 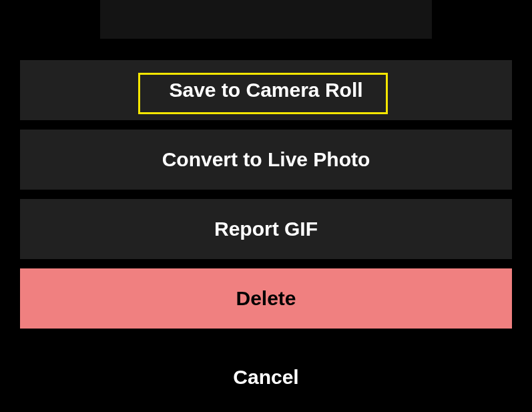 What do you see at coordinates (266, 90) in the screenshot?
I see `save-row-wrapper: Save to Camera Roll` at bounding box center [266, 90].